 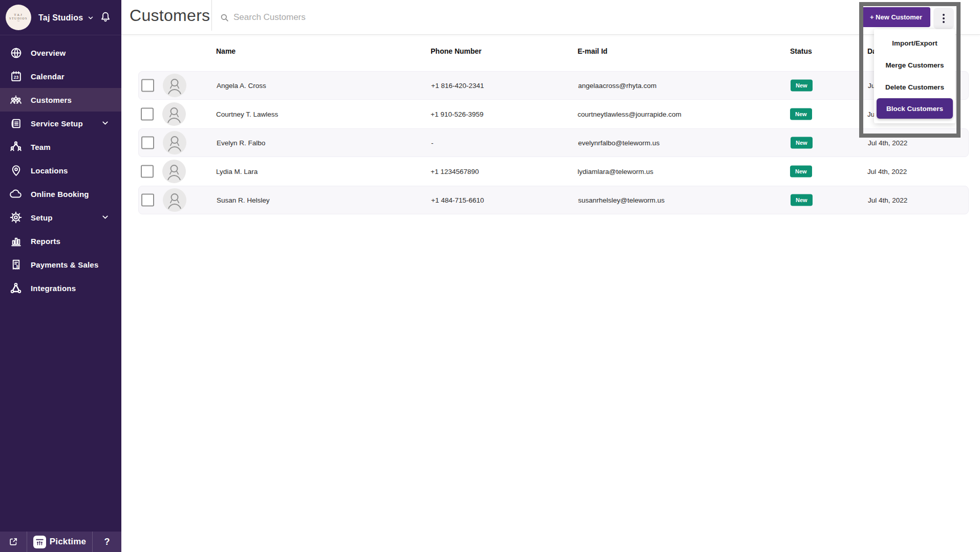 What do you see at coordinates (46, 241) in the screenshot?
I see `sidebar-item-label: Reports` at bounding box center [46, 241].